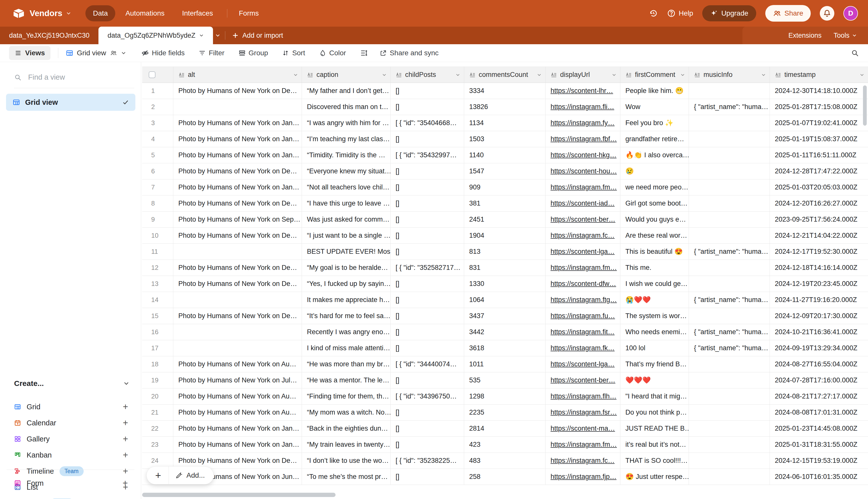 This screenshot has height=499, width=868. Describe the element at coordinates (505, 461) in the screenshot. I see `cell-commentsCount: 483` at that location.